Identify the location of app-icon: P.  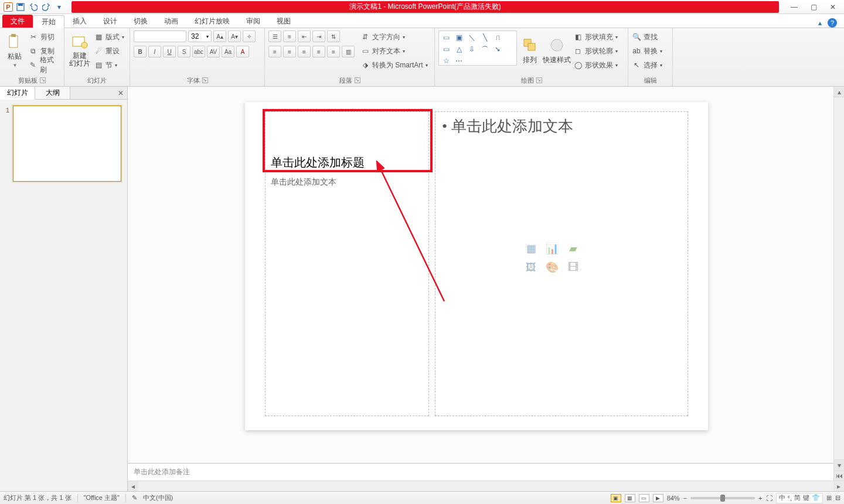
(8, 7).